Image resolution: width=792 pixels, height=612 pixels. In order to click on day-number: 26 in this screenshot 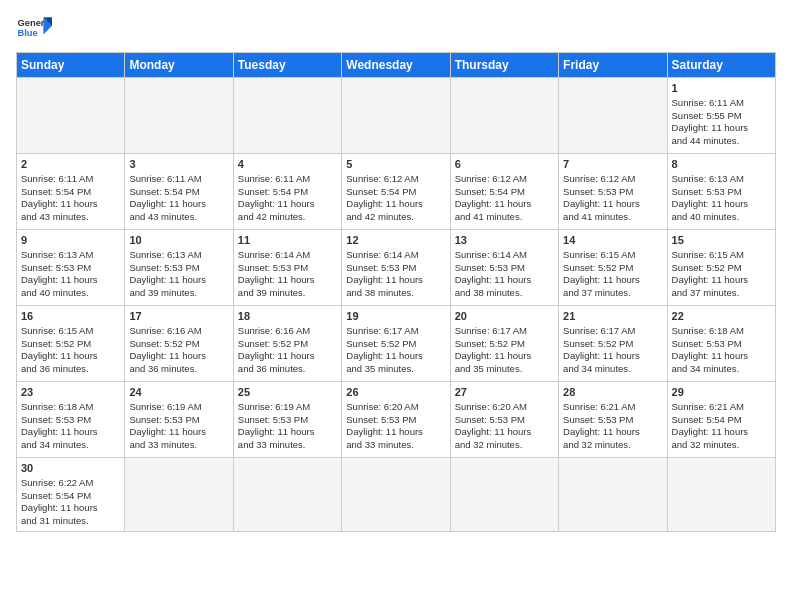, I will do `click(396, 392)`.